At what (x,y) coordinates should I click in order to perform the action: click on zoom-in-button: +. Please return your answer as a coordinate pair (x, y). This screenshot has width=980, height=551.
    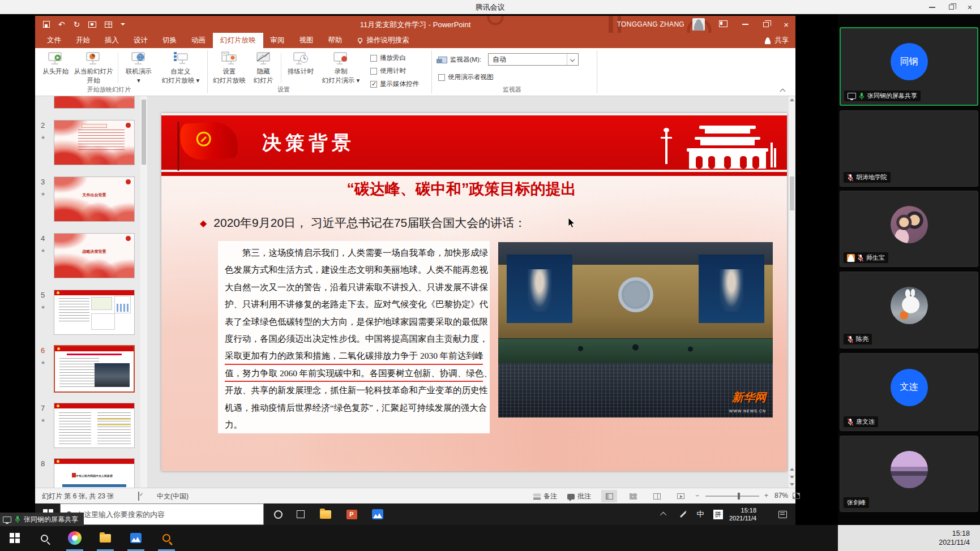
    Looking at the image, I should click on (767, 496).